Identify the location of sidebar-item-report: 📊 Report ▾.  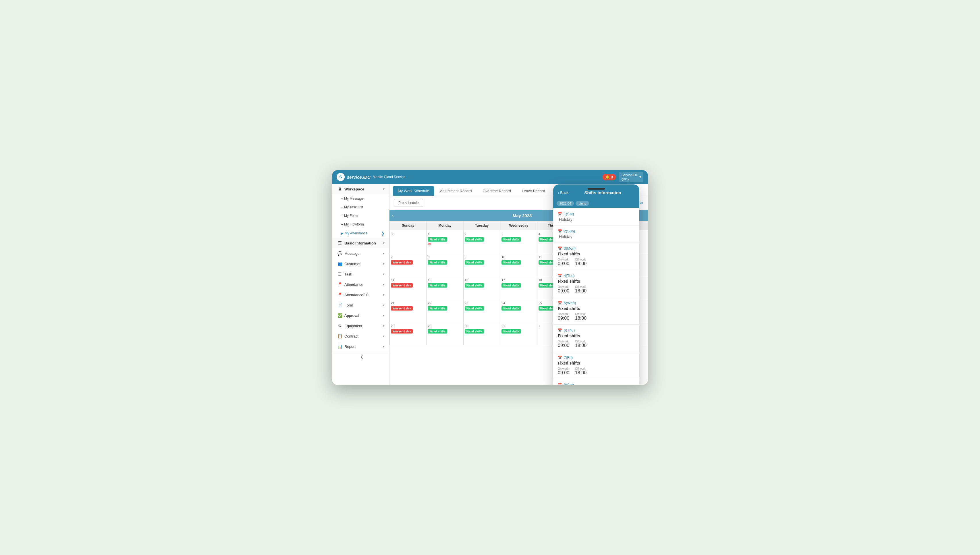
(360, 346).